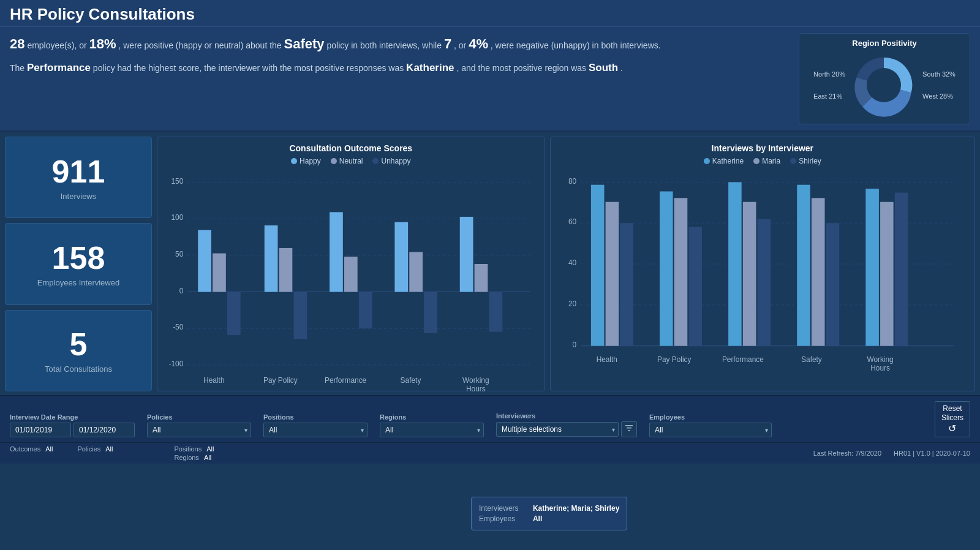  I want to click on summary-end: ., so click(622, 68).